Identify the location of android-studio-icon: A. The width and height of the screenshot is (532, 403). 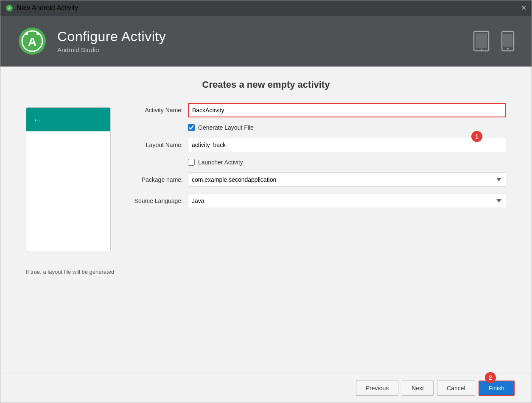
(9, 8).